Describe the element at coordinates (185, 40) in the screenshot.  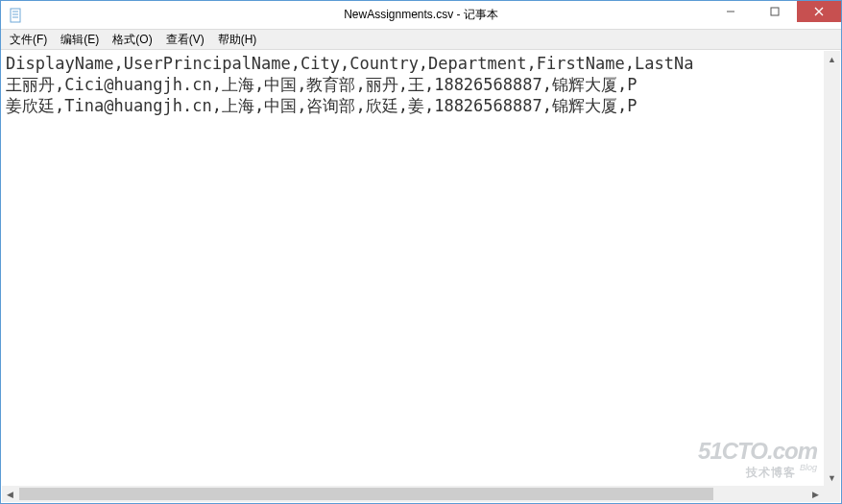
I see `menu-view: 查看(V)` at that location.